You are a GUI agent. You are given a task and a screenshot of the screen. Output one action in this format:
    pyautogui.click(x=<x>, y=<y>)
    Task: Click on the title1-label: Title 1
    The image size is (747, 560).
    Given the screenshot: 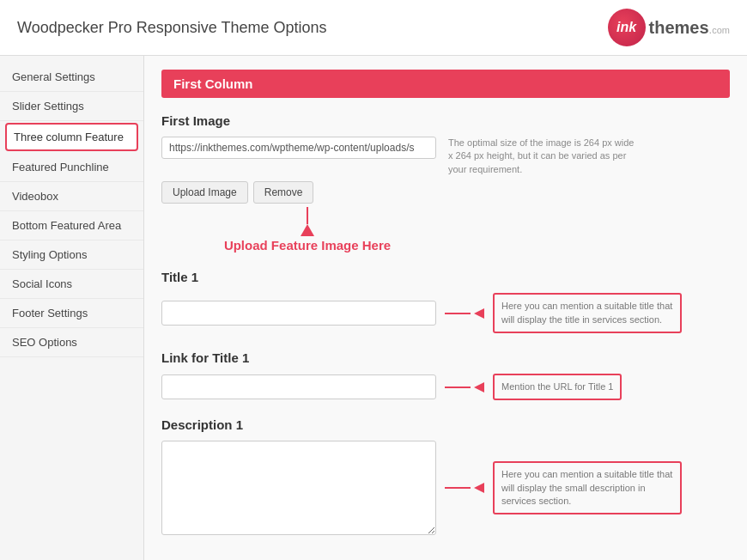 What is the action you would take?
    pyautogui.click(x=446, y=277)
    